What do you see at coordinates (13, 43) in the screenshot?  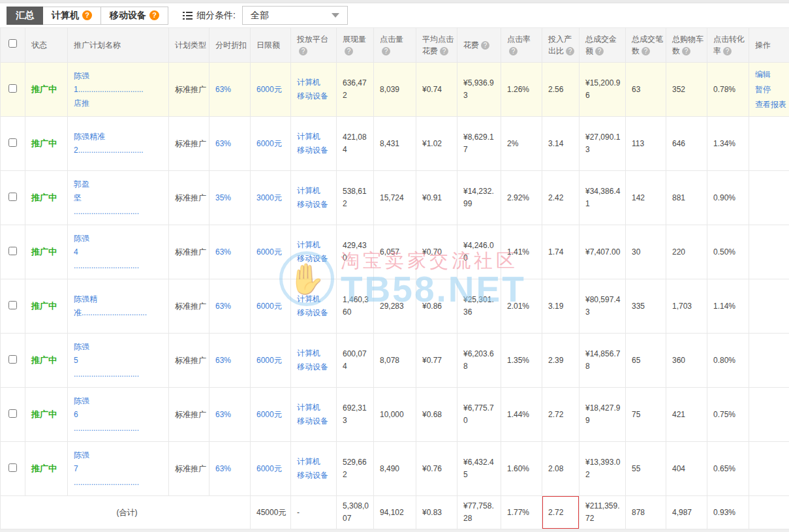 I see `select-all-checkbox` at bounding box center [13, 43].